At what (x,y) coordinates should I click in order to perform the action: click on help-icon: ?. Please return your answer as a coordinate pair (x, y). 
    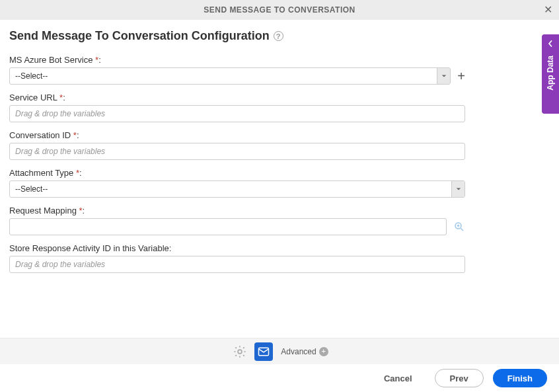
    Looking at the image, I should click on (279, 36).